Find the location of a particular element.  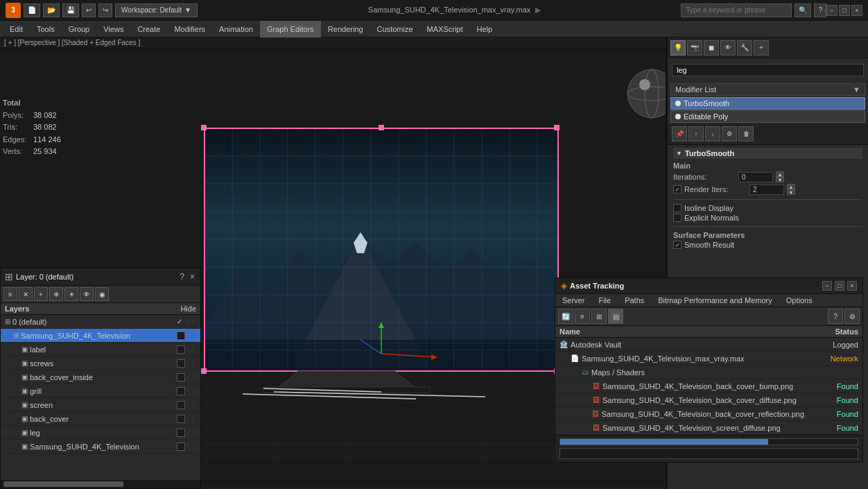

layer-scroll-thumb is located at coordinates (64, 484).